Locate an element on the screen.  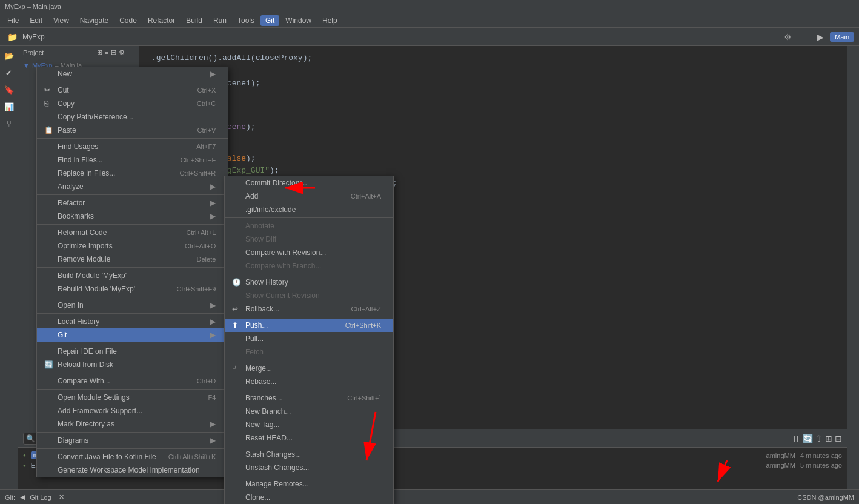
menu-code: Code is located at coordinates (128, 21).